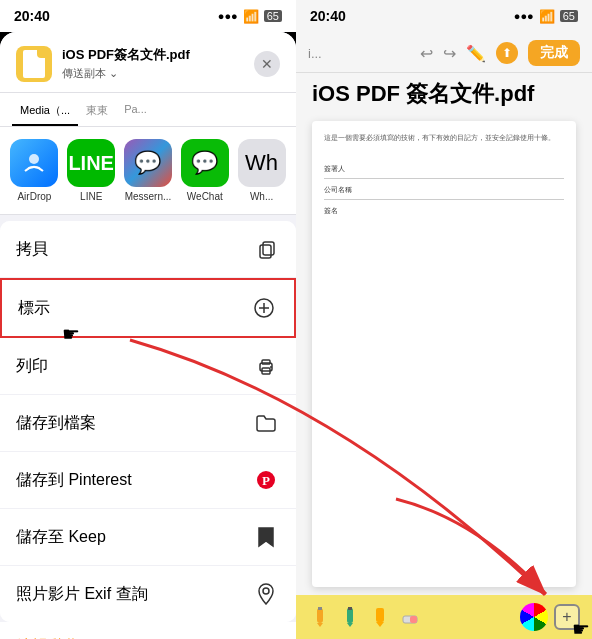 The width and height of the screenshot is (592, 639). What do you see at coordinates (569, 16) in the screenshot?
I see `right-battery-icon: 65` at bounding box center [569, 16].